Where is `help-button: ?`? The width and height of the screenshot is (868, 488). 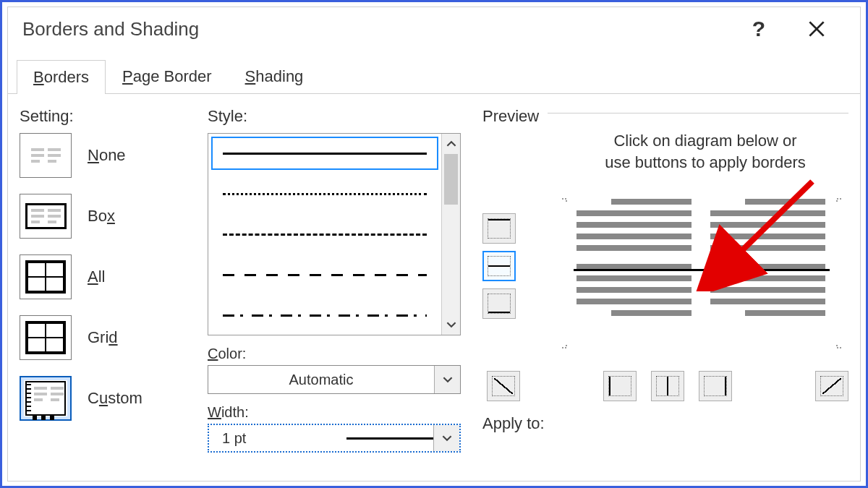 help-button: ? is located at coordinates (759, 29).